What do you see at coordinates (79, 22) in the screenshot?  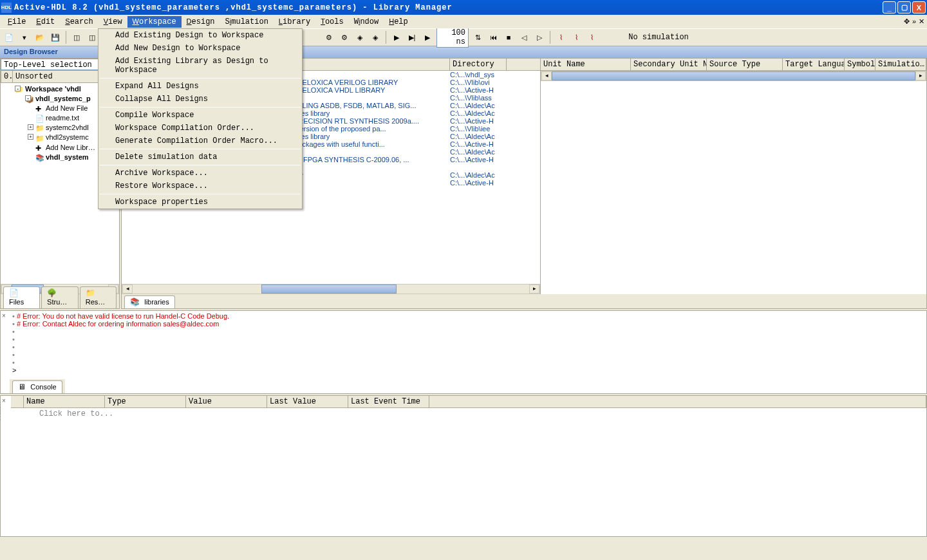 I see `menu-search: Search` at bounding box center [79, 22].